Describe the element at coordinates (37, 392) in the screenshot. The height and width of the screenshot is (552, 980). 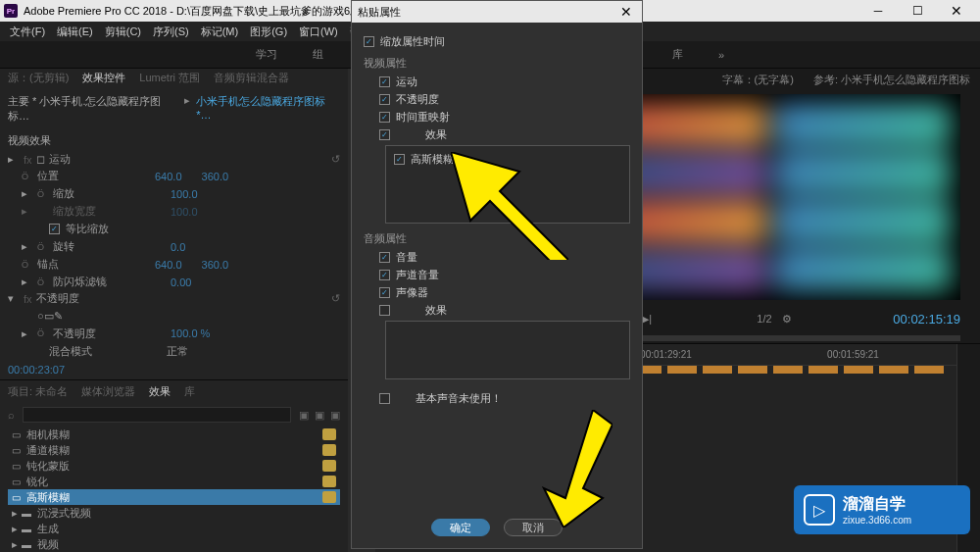
I see `tab-project: 项目: 未命名` at that location.